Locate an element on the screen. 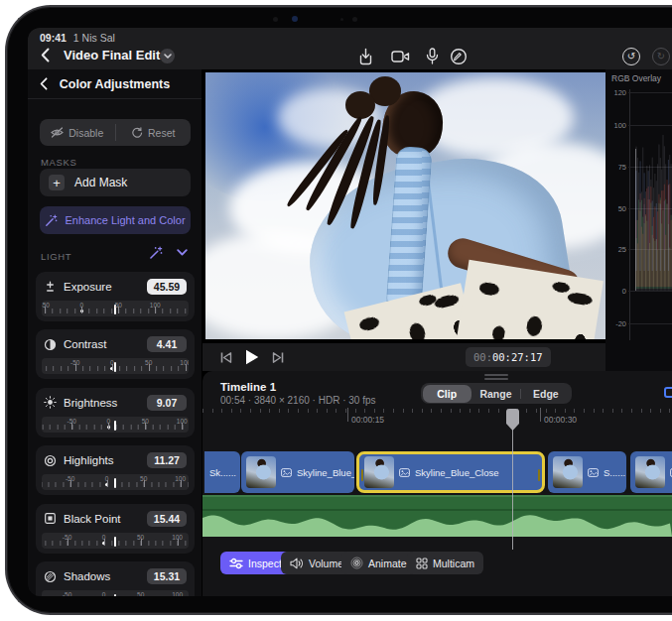  status-bar: 09:411 Nis Sal is located at coordinates (77, 38).